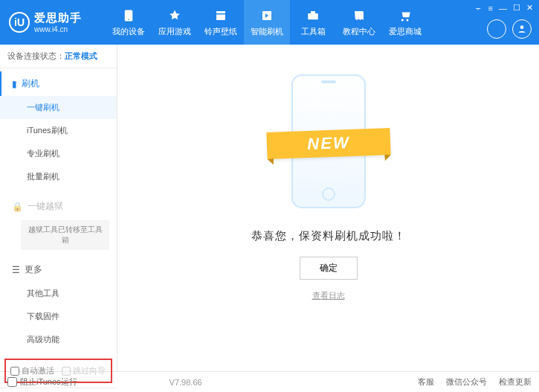 This screenshot has height=392, width=539. I want to click on menu-icon: ≡, so click(491, 8).